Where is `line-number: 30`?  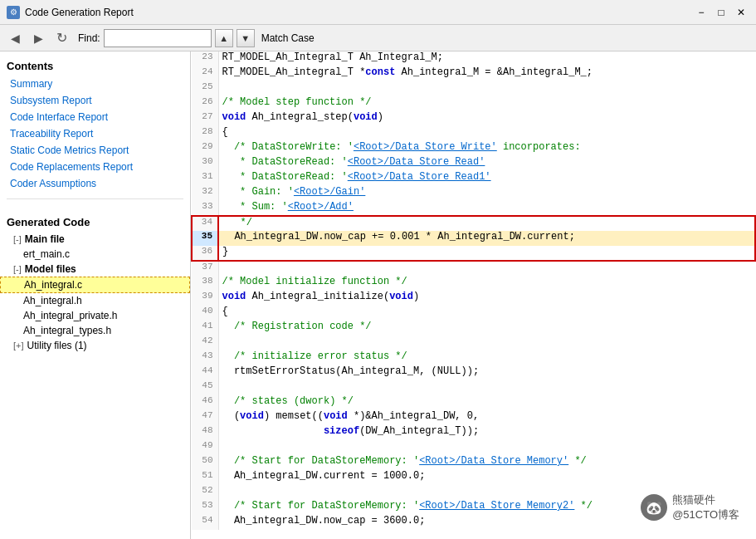 line-number: 30 is located at coordinates (205, 164).